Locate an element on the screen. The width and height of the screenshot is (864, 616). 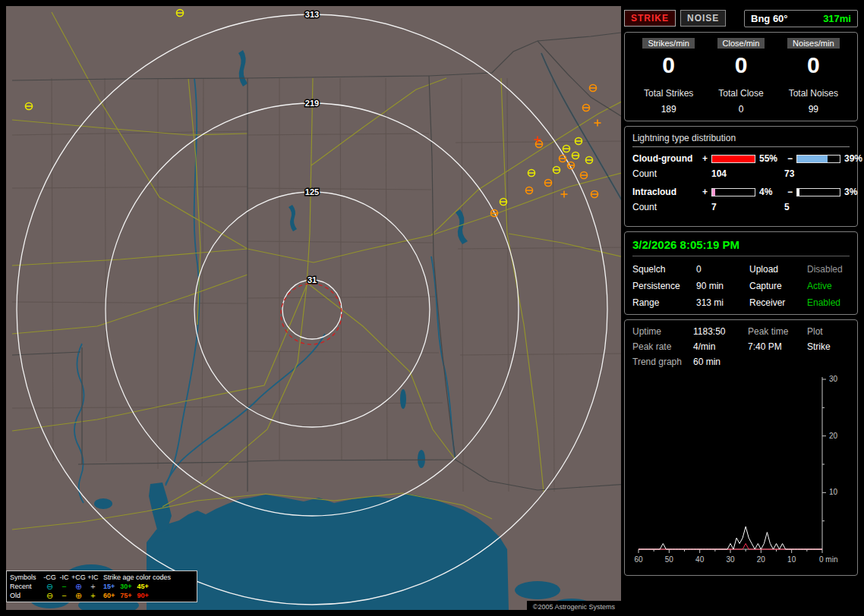
ic-plus-pct: 4% is located at coordinates (771, 192).